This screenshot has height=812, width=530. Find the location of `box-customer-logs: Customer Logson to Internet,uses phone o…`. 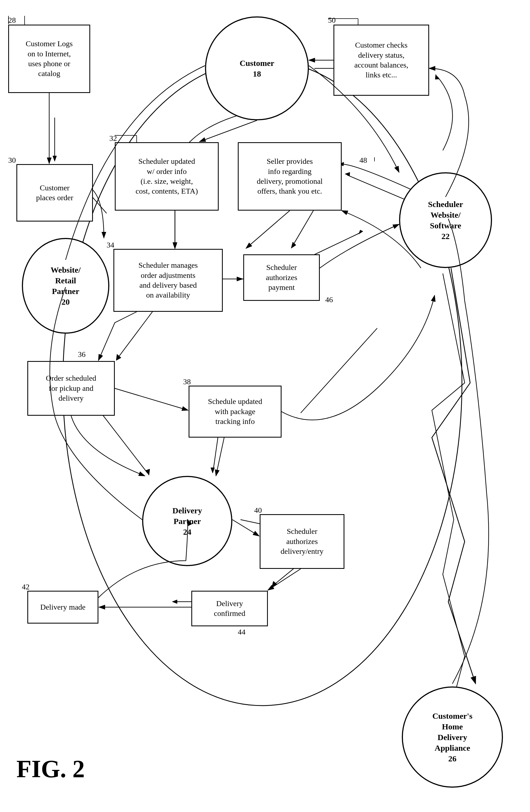

box-customer-logs: Customer Logson to Internet,uses phone o… is located at coordinates (49, 59).